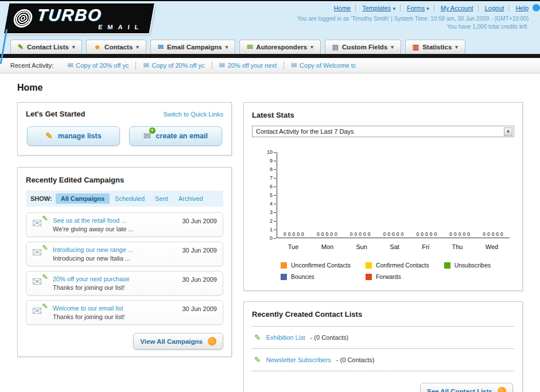 This screenshot has height=392, width=540. I want to click on nav-tab-statistics: ▥ Statistics ▾, so click(435, 47).